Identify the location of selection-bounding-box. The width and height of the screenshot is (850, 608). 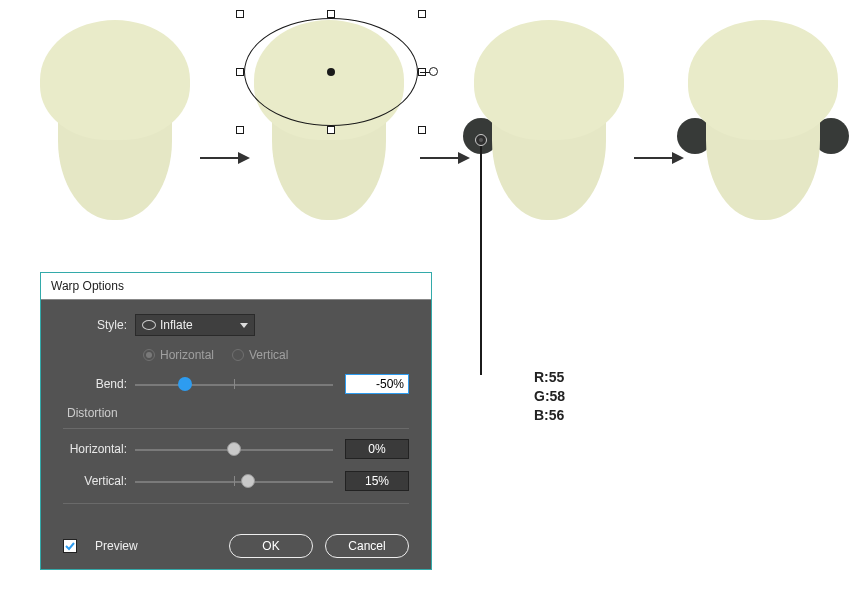
(331, 72).